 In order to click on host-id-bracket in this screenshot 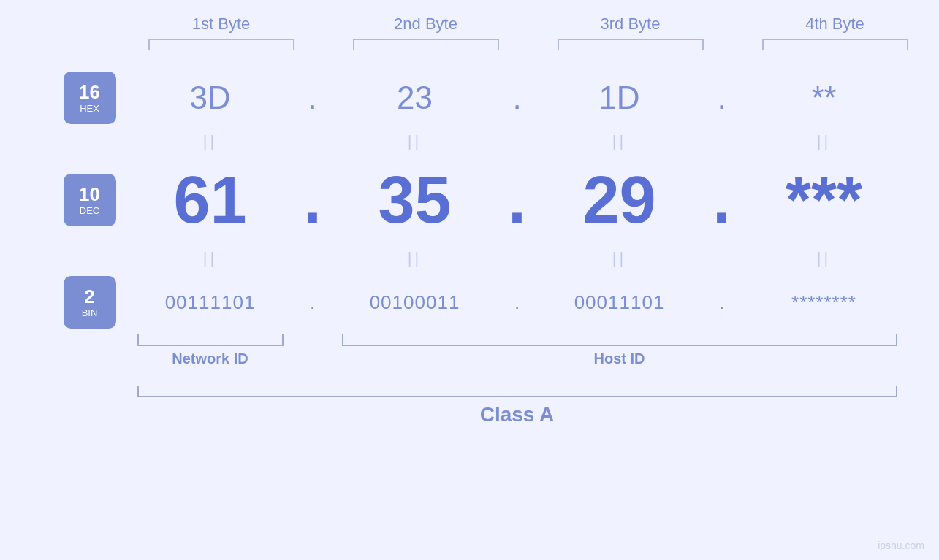, I will do `click(620, 340)`.